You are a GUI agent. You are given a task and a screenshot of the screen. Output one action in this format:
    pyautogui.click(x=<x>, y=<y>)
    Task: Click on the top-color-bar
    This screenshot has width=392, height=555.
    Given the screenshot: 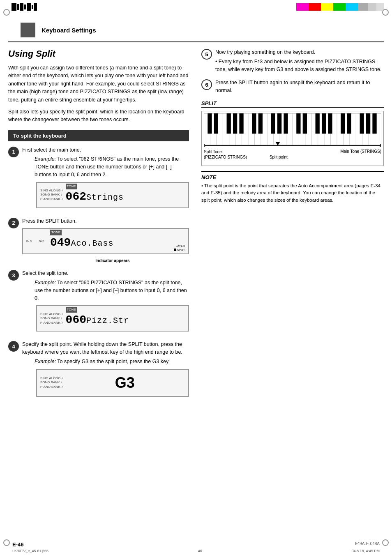 What is the action you would take?
    pyautogui.click(x=340, y=7)
    